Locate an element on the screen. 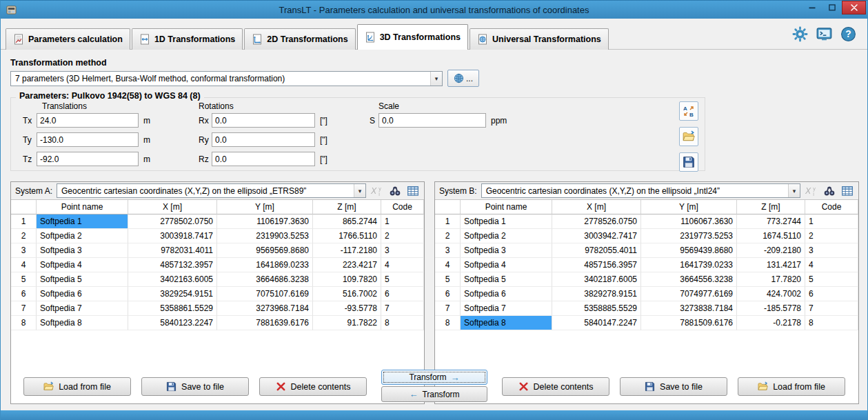 Image resolution: width=868 pixels, height=420 pixels. cell-z: 109.7820 is located at coordinates (347, 280).